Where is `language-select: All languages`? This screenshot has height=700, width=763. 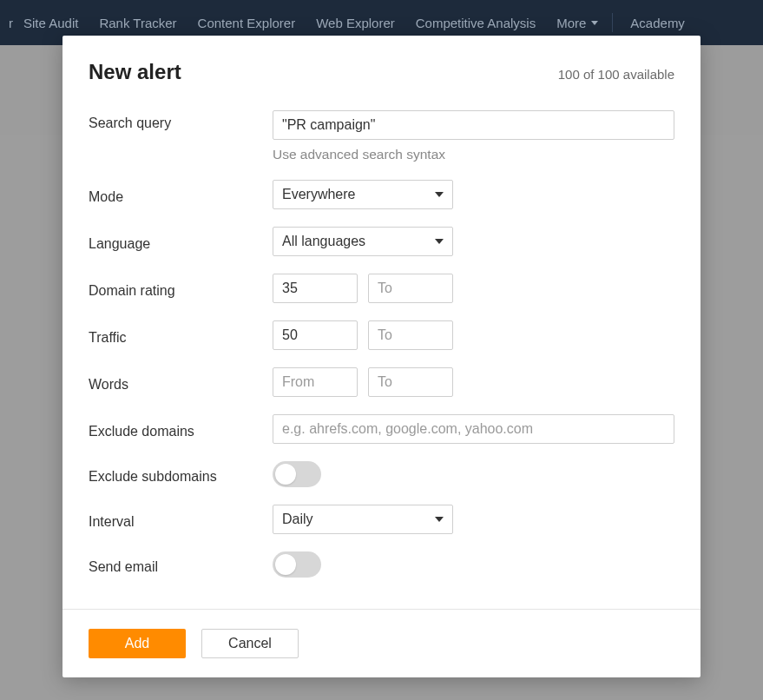
language-select: All languages is located at coordinates (363, 241).